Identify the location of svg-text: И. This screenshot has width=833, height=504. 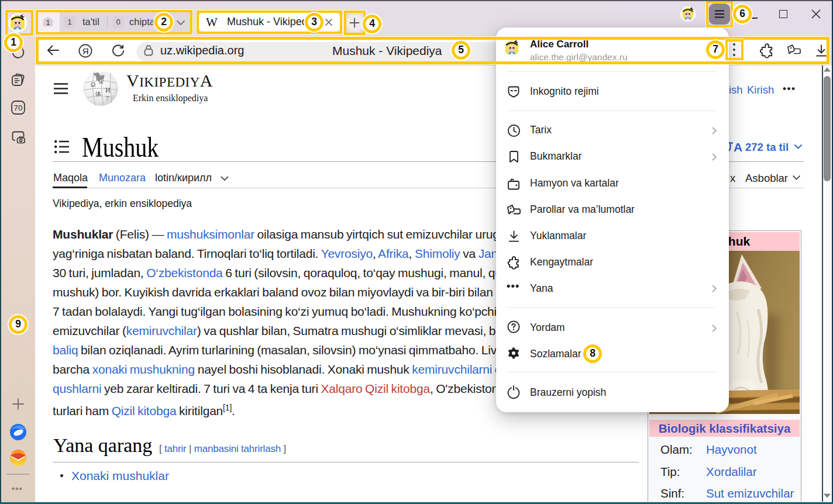
(108, 90).